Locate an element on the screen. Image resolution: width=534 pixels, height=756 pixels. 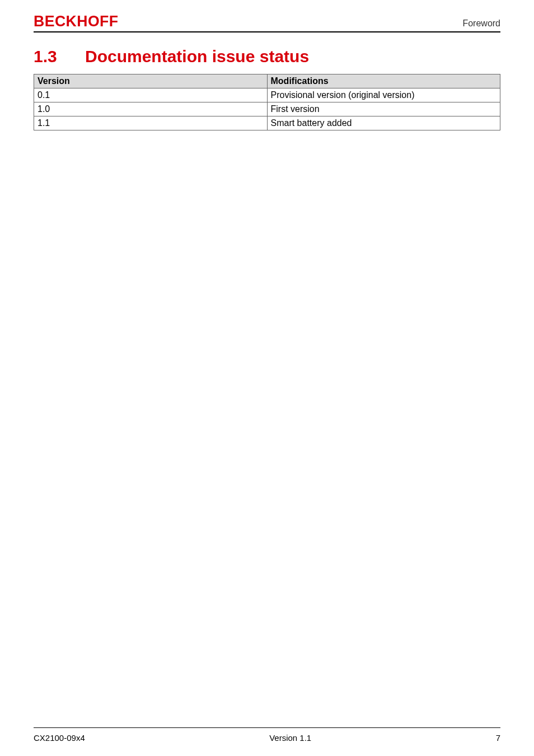
heading-number: 1.3 is located at coordinates (59, 57).